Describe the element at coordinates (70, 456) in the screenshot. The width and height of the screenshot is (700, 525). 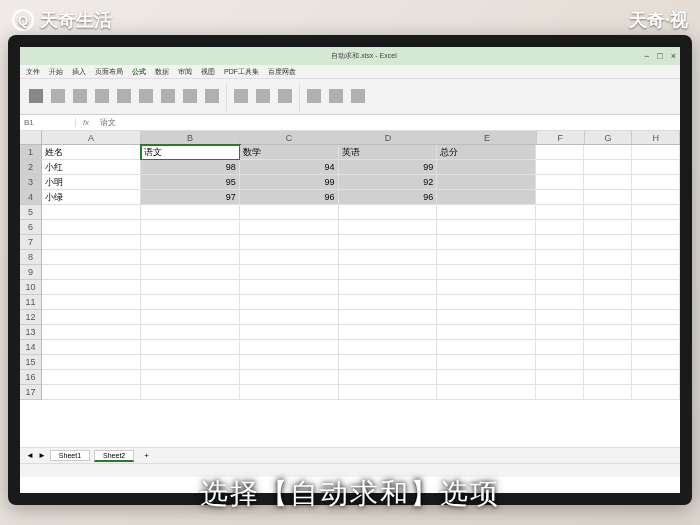
I see `sheet-tab-1: Sheet1` at that location.